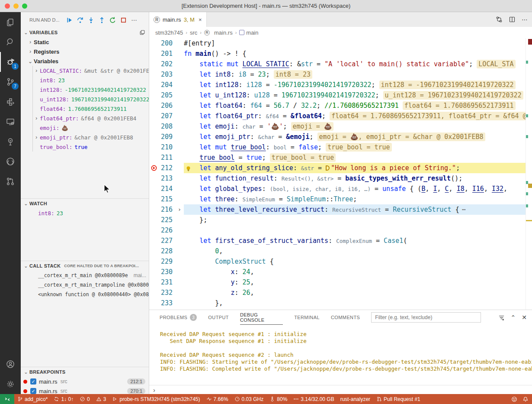 The height and width of the screenshot is (404, 532). I want to click on code-line-225: 225 };, so click(341, 220).